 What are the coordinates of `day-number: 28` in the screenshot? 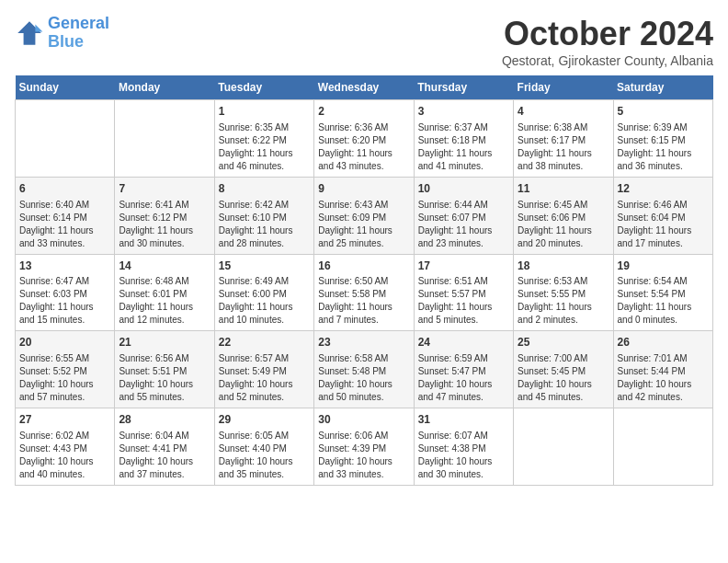 It's located at (164, 419).